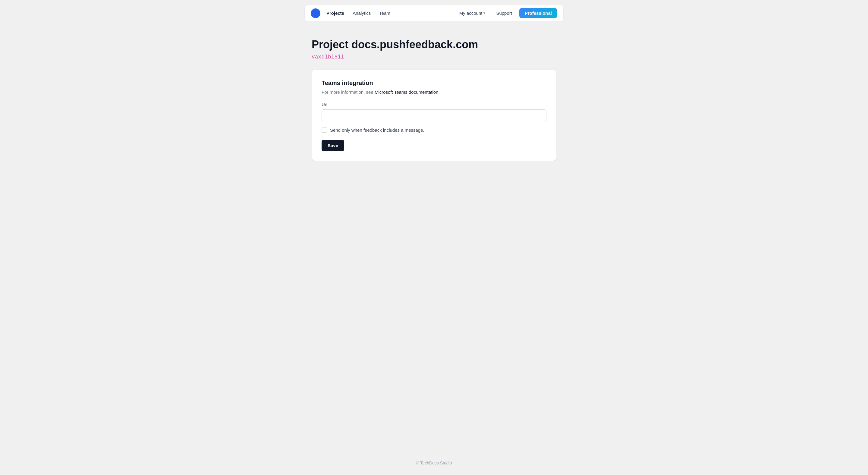 This screenshot has width=868, height=475. I want to click on main-content: Project docs.pushfeedback.com vaxdlbl5il…, so click(434, 102).